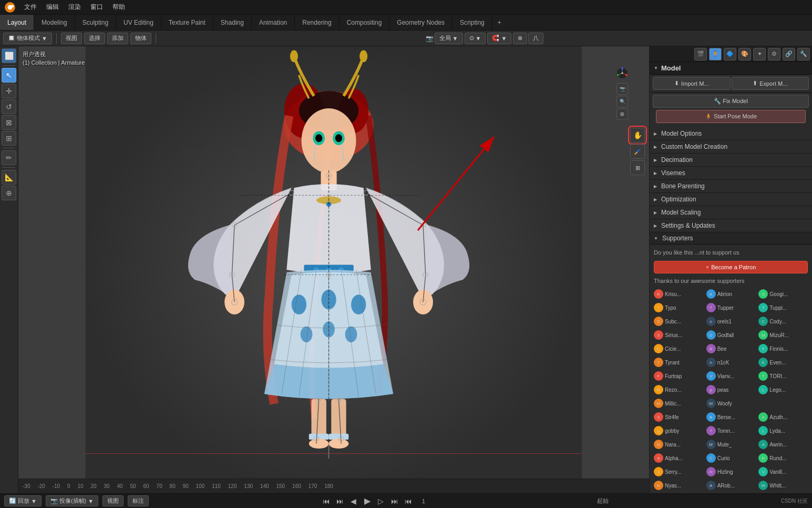  I want to click on tab-compositing: Compositing, so click(365, 22).